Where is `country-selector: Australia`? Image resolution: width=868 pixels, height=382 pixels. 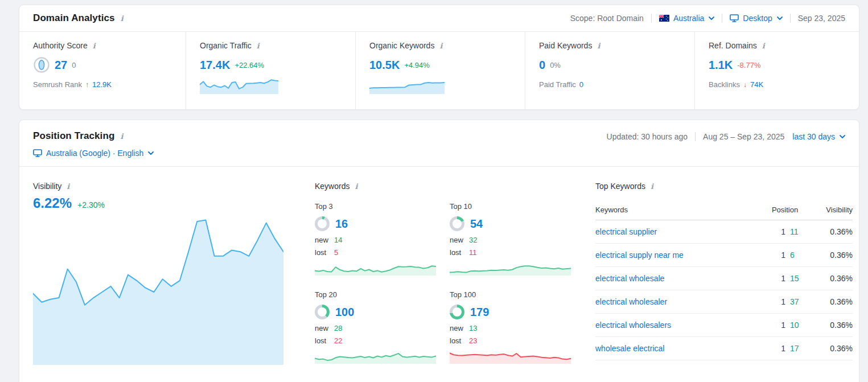 country-selector: Australia is located at coordinates (686, 18).